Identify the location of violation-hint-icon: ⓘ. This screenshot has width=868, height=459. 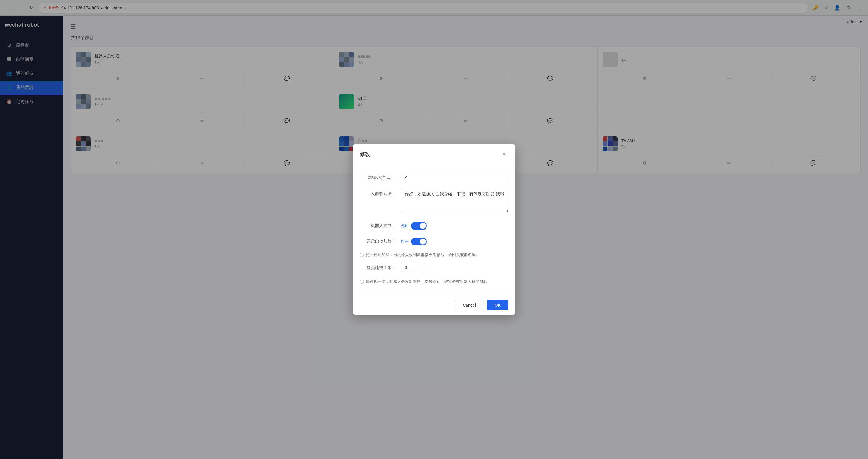
(362, 282).